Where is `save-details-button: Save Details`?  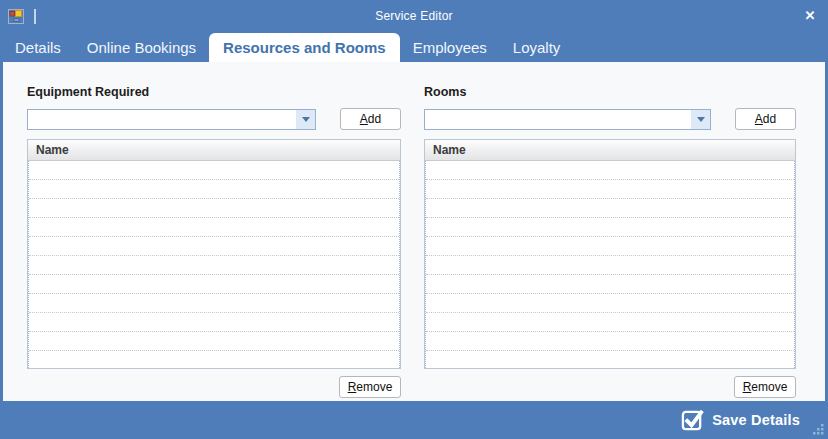
save-details-button: Save Details is located at coordinates (740, 420).